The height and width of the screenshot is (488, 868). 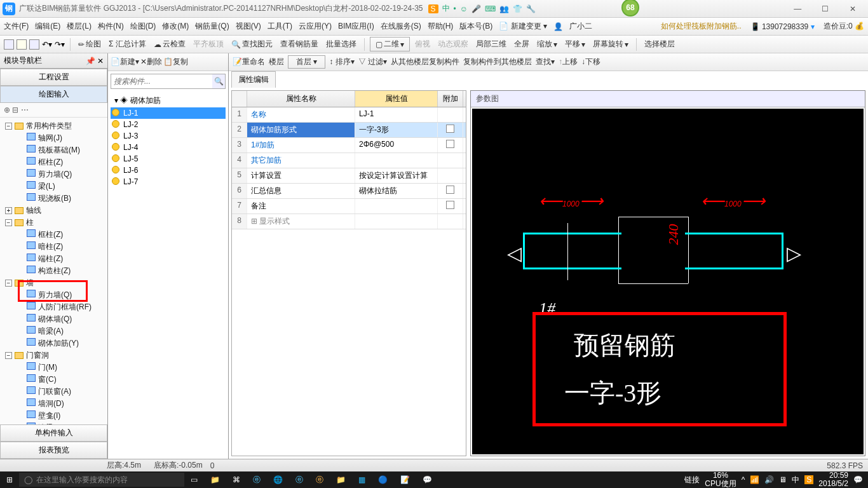 I want to click on task-edge-icon: ⓔ, so click(x=257, y=480).